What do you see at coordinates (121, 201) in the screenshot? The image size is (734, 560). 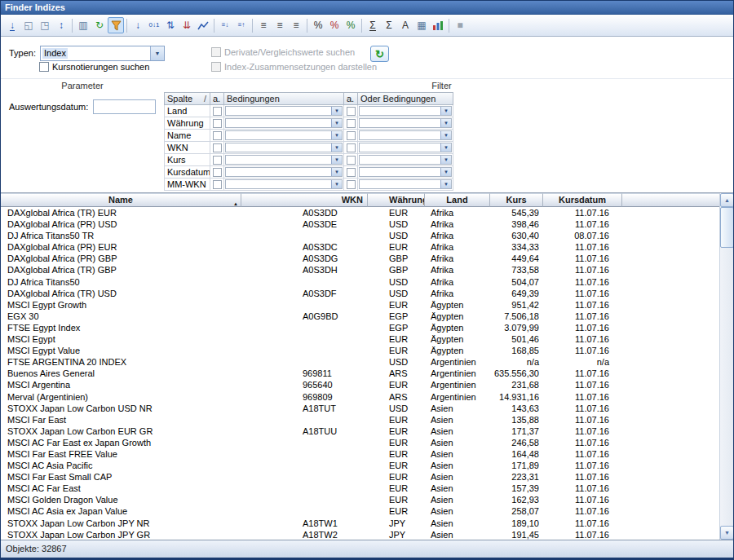 I see `column-header-name: Name▲` at bounding box center [121, 201].